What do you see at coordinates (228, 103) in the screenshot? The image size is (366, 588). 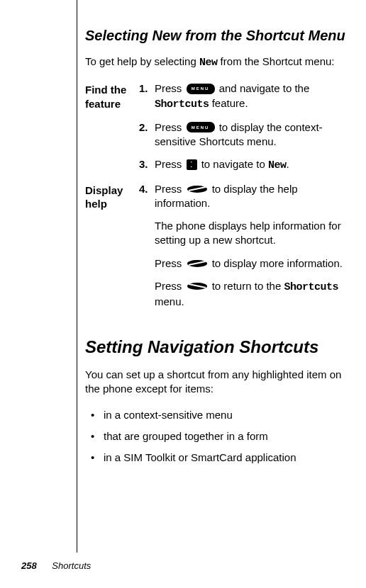 I see `step-1-text-c: feature.` at bounding box center [228, 103].